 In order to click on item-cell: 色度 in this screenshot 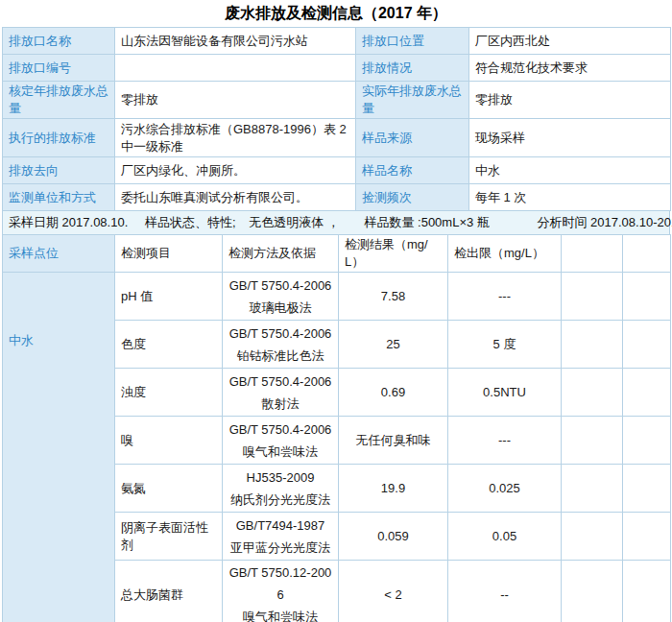, I will do `click(169, 345)`.